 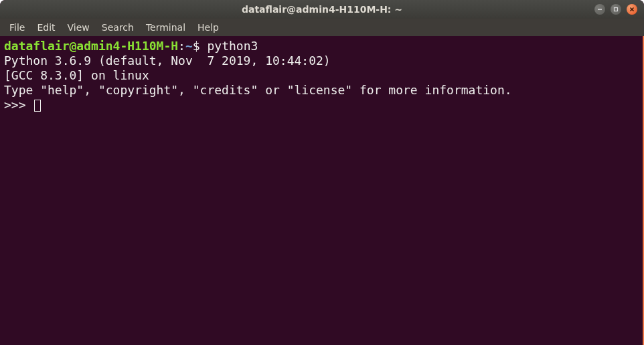 What do you see at coordinates (197, 45) in the screenshot?
I see `prompt-dollar: $` at bounding box center [197, 45].